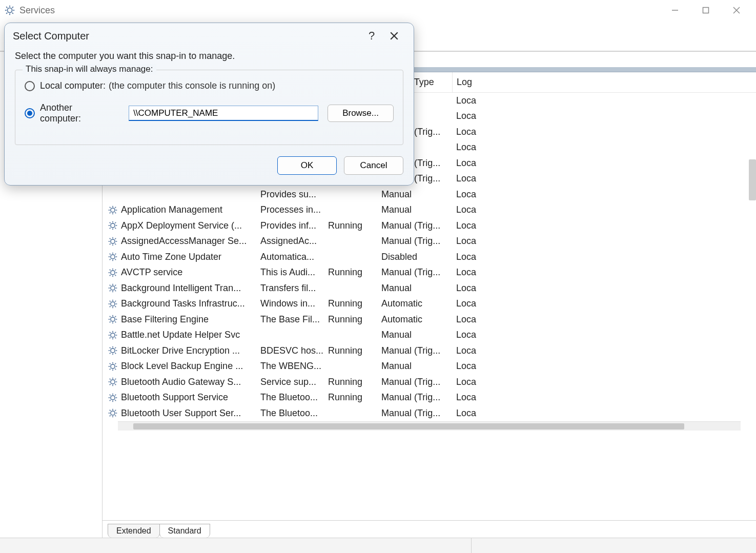 This screenshot has height=553, width=756. I want to click on minimize-button, so click(675, 10).